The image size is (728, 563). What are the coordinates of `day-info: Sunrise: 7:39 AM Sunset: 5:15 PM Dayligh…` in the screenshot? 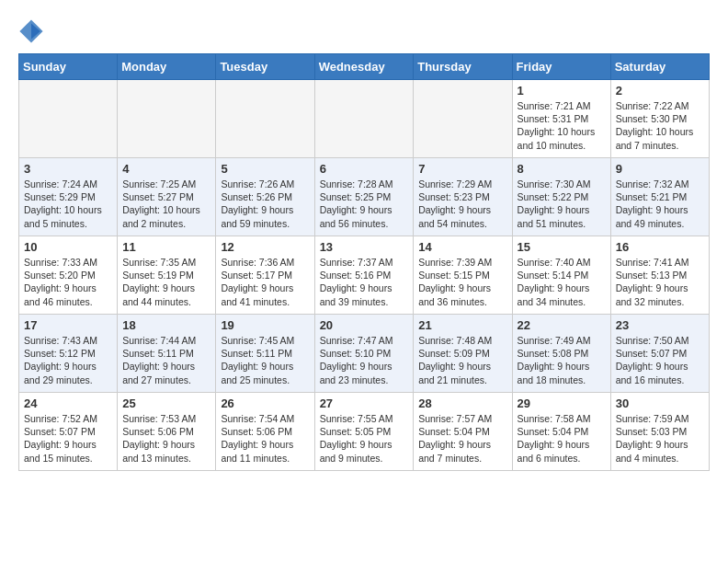 It's located at (462, 282).